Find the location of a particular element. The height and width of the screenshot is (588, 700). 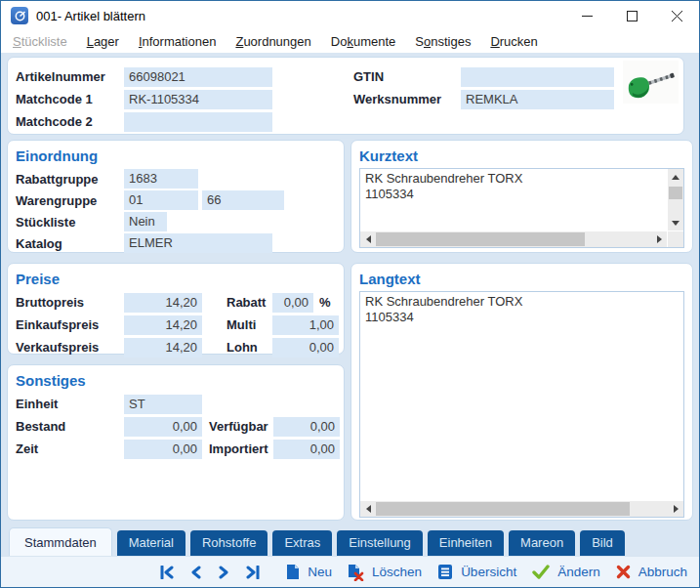

window-title: 001- Artikel blättern is located at coordinates (91, 16).